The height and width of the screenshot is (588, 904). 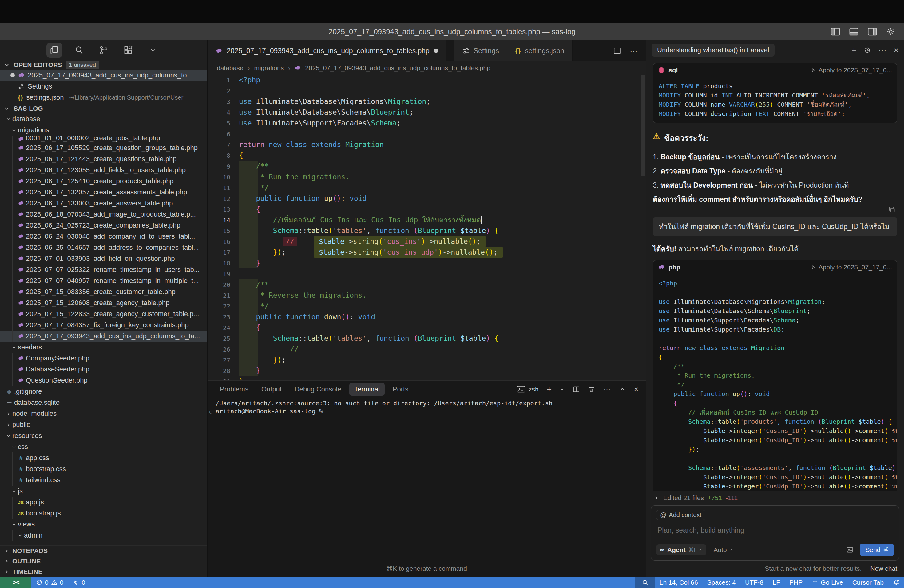 What do you see at coordinates (104, 359) in the screenshot?
I see `tree-item-companyseeder-php: CompanySeeder.php` at bounding box center [104, 359].